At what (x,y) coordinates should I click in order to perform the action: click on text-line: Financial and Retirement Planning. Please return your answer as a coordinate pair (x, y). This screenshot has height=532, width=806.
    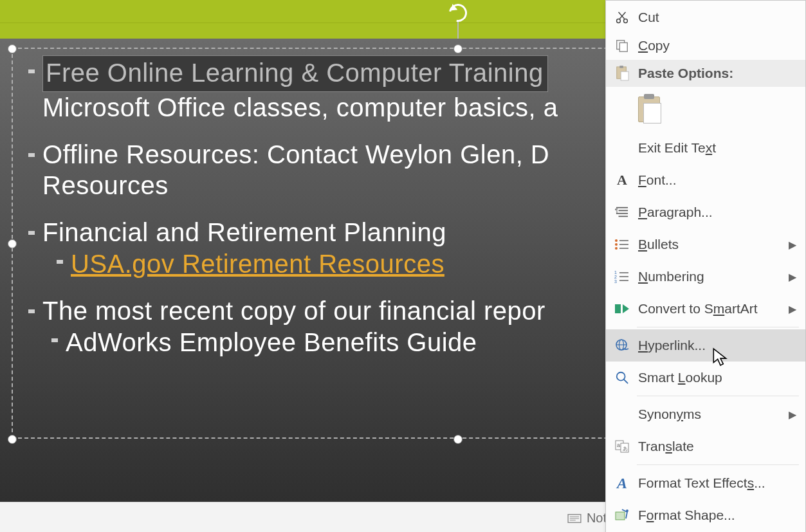
    Looking at the image, I should click on (244, 233).